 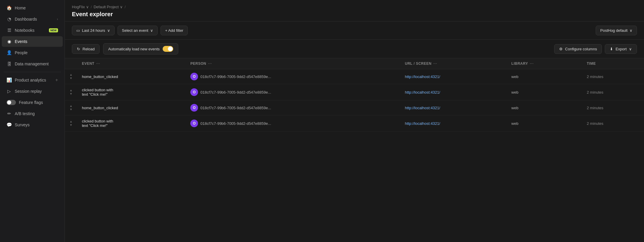 I want to click on home-icon: 🏠, so click(x=9, y=8).